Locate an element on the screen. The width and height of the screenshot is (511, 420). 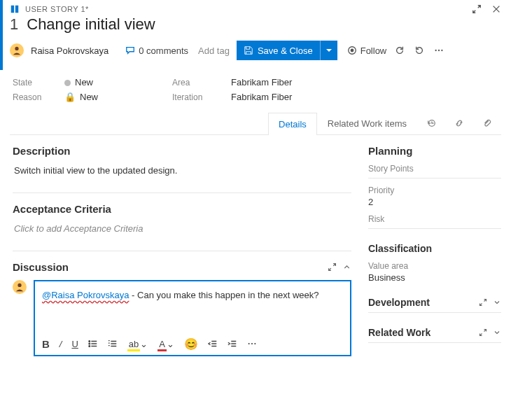
popout-icon is located at coordinates (477, 9).